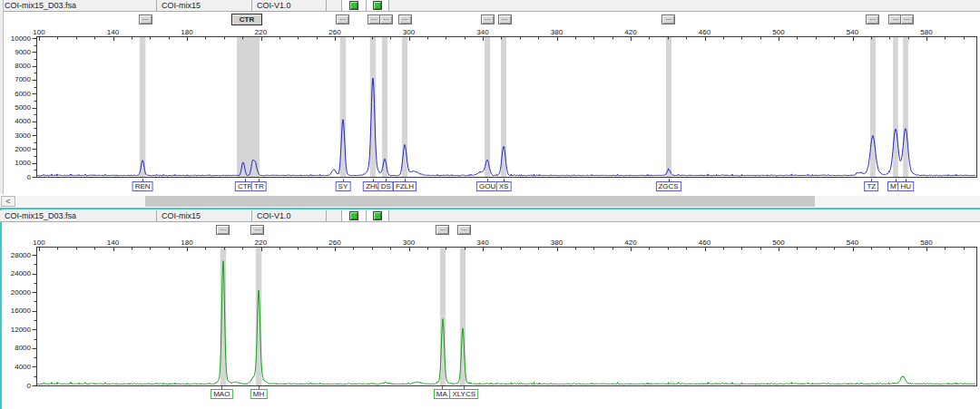  I want to click on marker-bin-hu, so click(906, 107).